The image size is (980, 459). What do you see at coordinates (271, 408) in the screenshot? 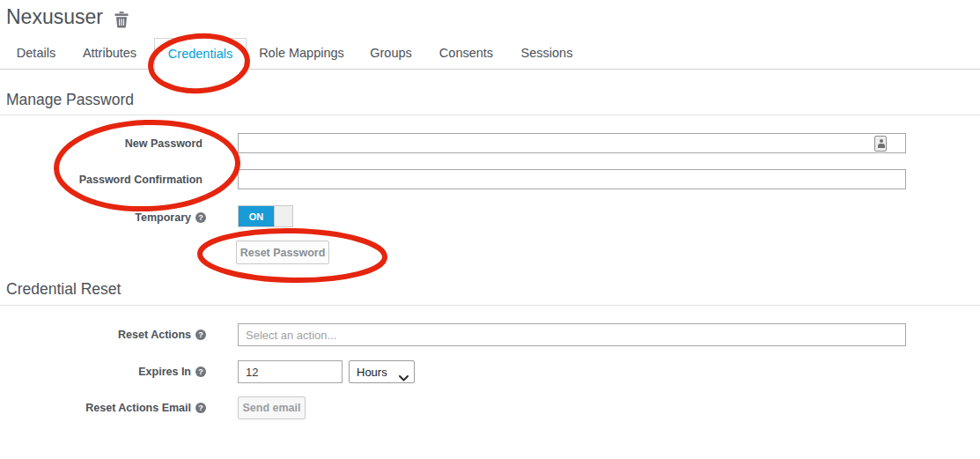
I see `send-email-button: Send email` at bounding box center [271, 408].